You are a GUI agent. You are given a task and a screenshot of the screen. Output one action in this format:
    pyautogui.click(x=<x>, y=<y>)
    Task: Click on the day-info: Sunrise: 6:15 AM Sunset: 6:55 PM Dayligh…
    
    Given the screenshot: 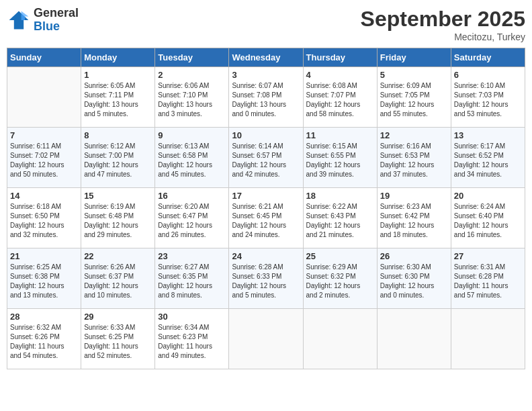 What is the action you would take?
    pyautogui.click(x=340, y=161)
    